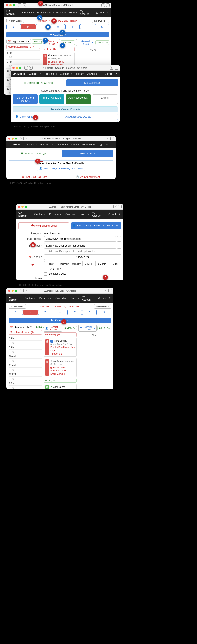  What do you see at coordinates (42, 161) in the screenshot?
I see `marker-line` at bounding box center [42, 161].